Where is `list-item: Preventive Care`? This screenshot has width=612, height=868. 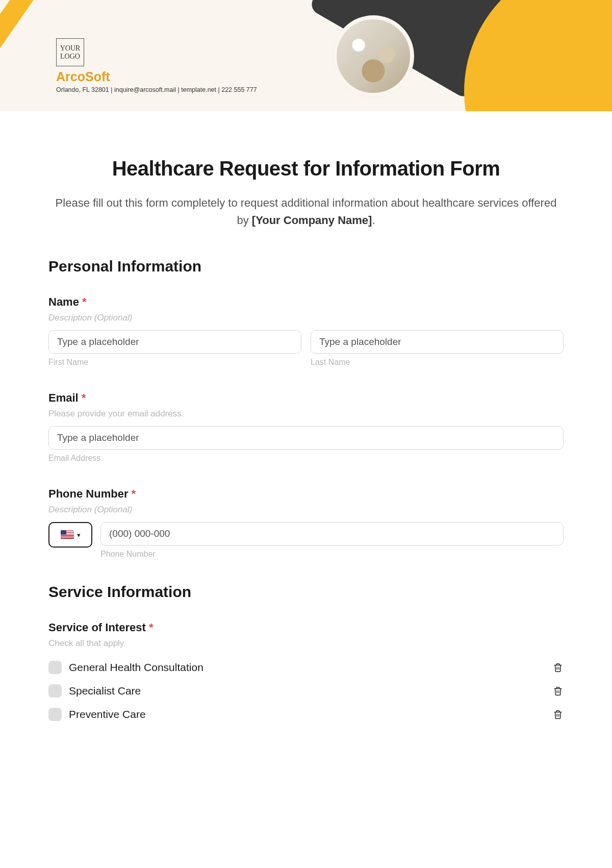
list-item: Preventive Care is located at coordinates (306, 714).